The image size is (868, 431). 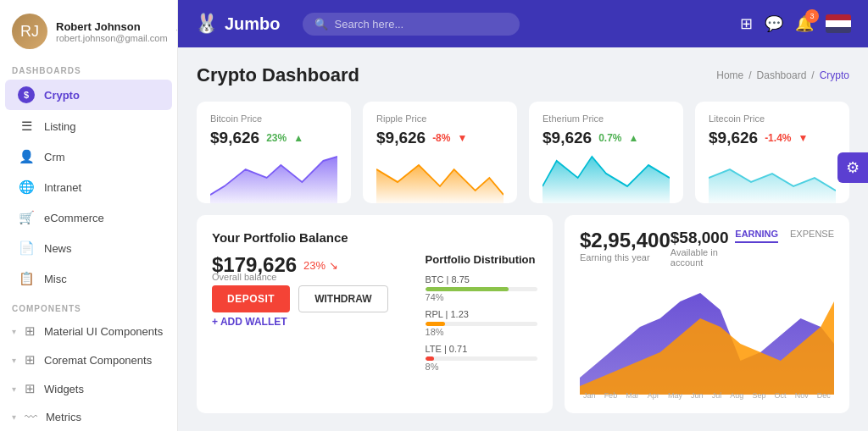 What do you see at coordinates (112, 38) in the screenshot?
I see `profile-email: robert.johnson@gmail.com` at bounding box center [112, 38].